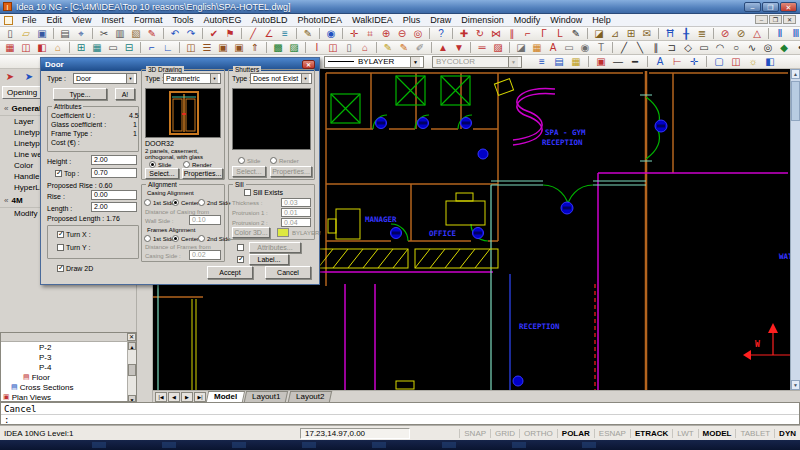 This screenshot has width=800, height=450. Describe the element at coordinates (80, 94) in the screenshot. I see `type-button: Type...` at that location.